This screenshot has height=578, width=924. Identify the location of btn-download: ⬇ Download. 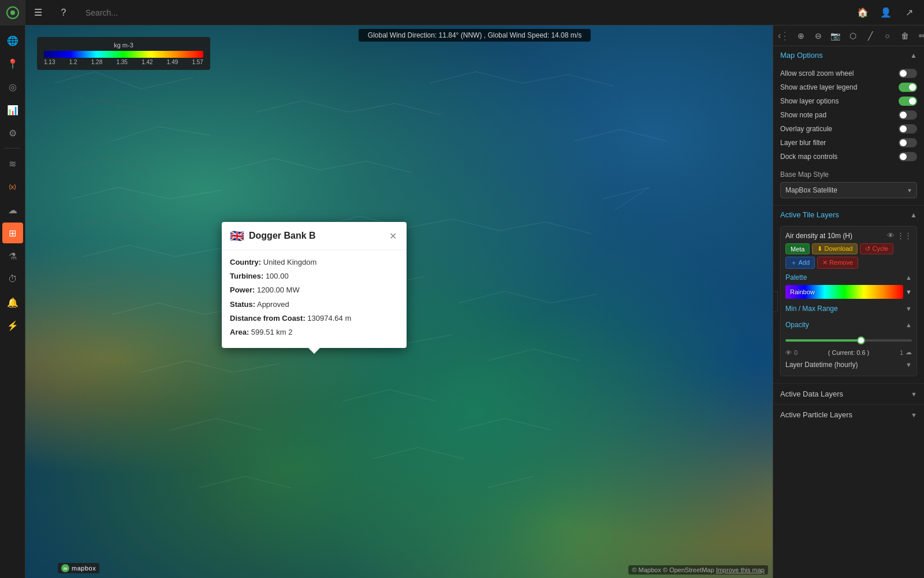
(835, 249).